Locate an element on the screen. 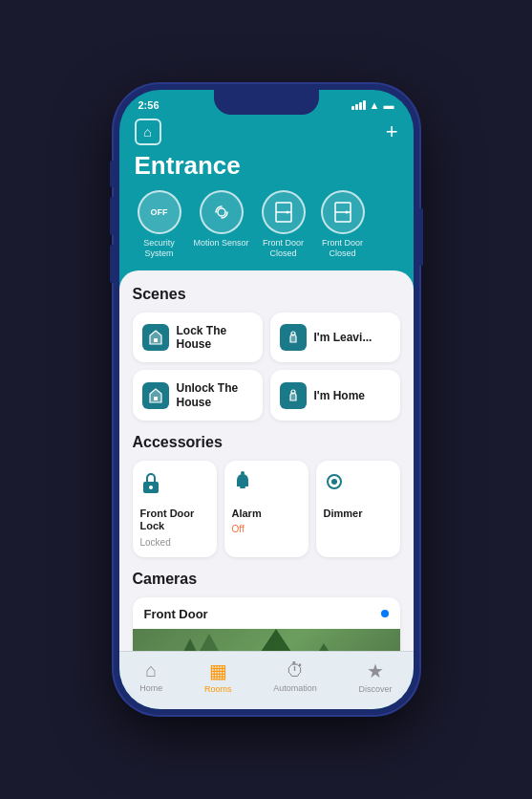 The width and height of the screenshot is (532, 799). wifi-icon: ▲ is located at coordinates (374, 105).